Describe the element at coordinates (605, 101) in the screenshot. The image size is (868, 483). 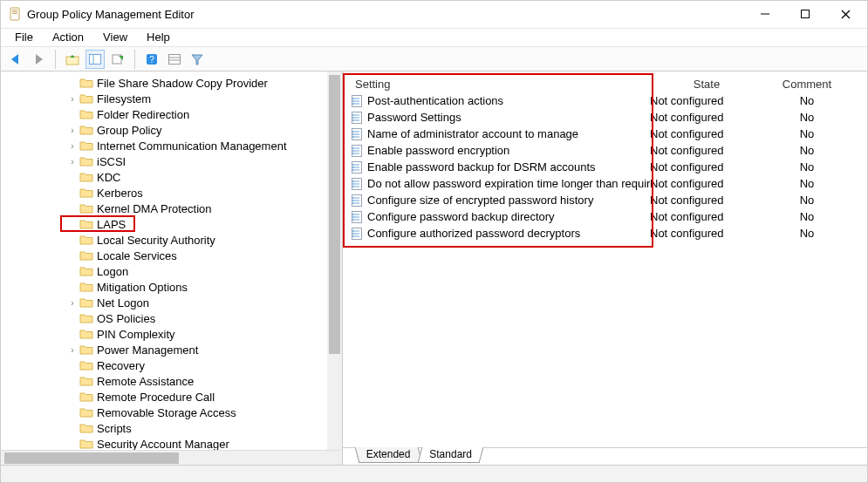
I see `setting-row: Post-authentication actionsNot configure…` at that location.